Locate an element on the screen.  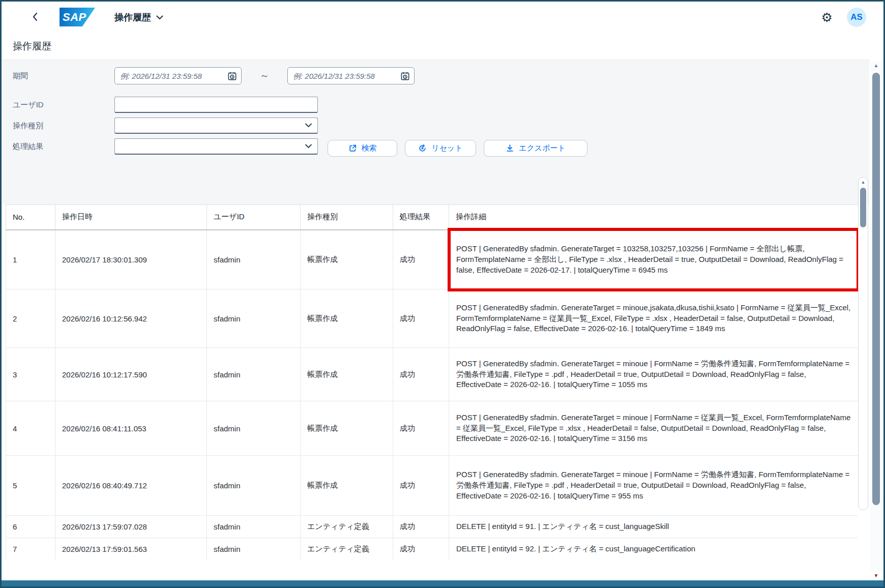
cell-datetime: 2026/02/13 17:59:07.028 is located at coordinates (131, 527).